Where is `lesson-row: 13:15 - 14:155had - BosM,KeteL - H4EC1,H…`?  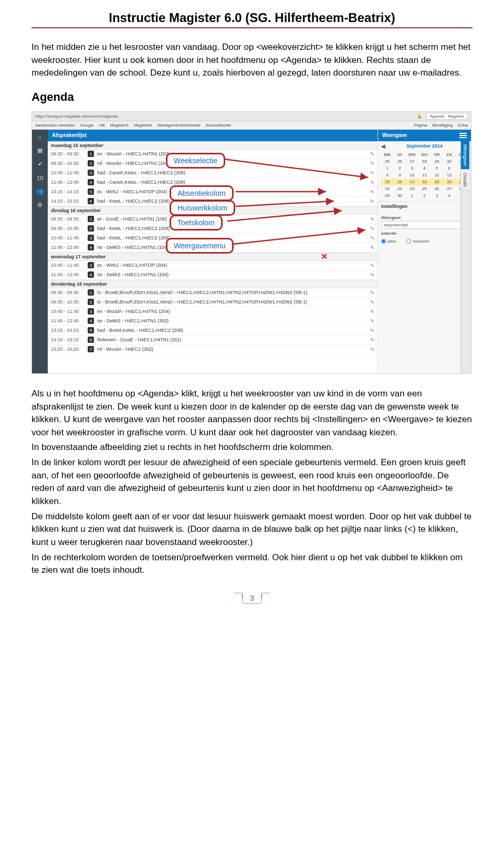 lesson-row: 13:15 - 14:155had - BosM,KeteL - H4EC1,H… is located at coordinates (213, 331).